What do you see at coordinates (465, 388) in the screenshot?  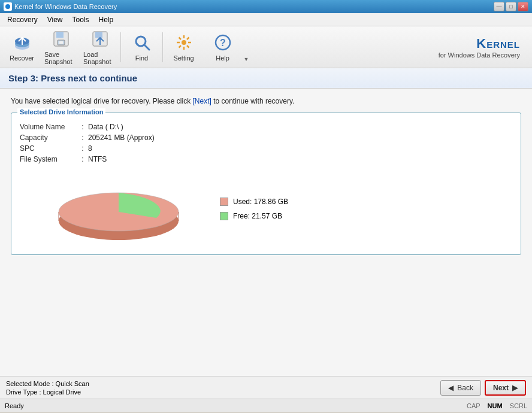 I see `back-label: Back` at bounding box center [465, 388].